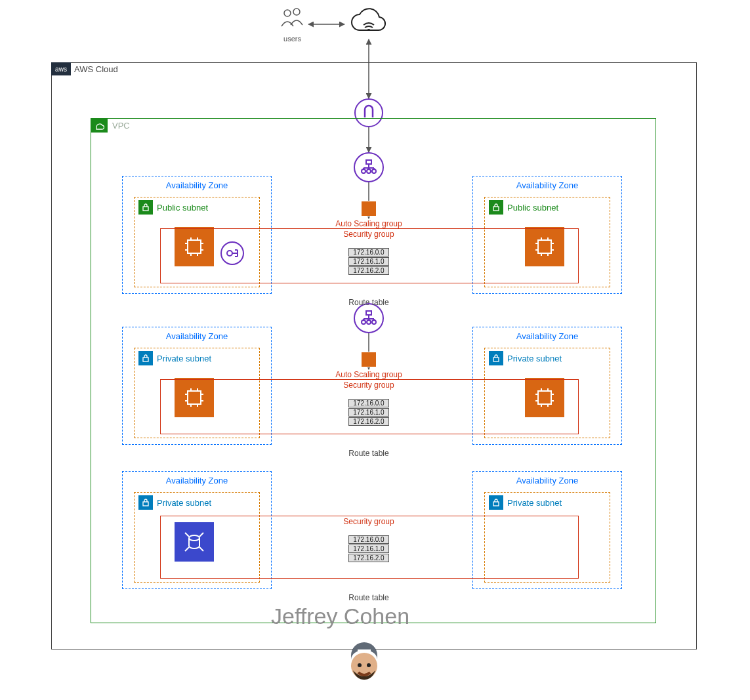 The image size is (750, 700). I want to click on users-icon: users, so click(293, 25).